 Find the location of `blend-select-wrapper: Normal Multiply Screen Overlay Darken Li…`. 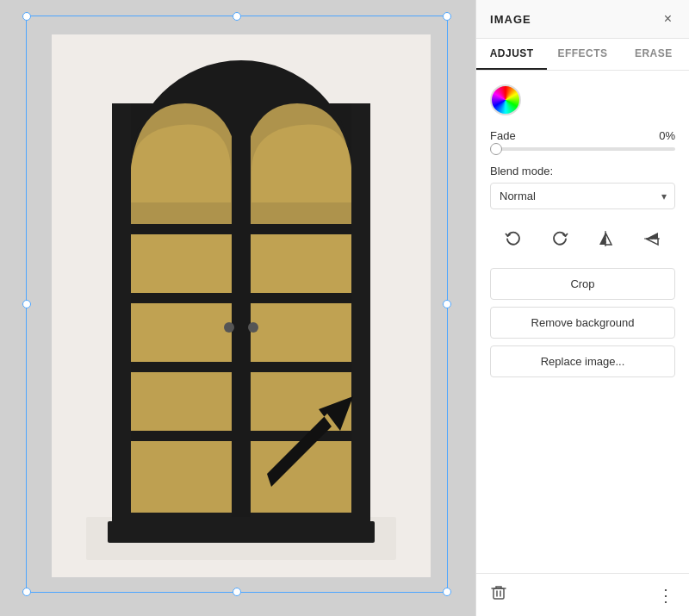

blend-select-wrapper: Normal Multiply Screen Overlay Darken Li… is located at coordinates (582, 196).